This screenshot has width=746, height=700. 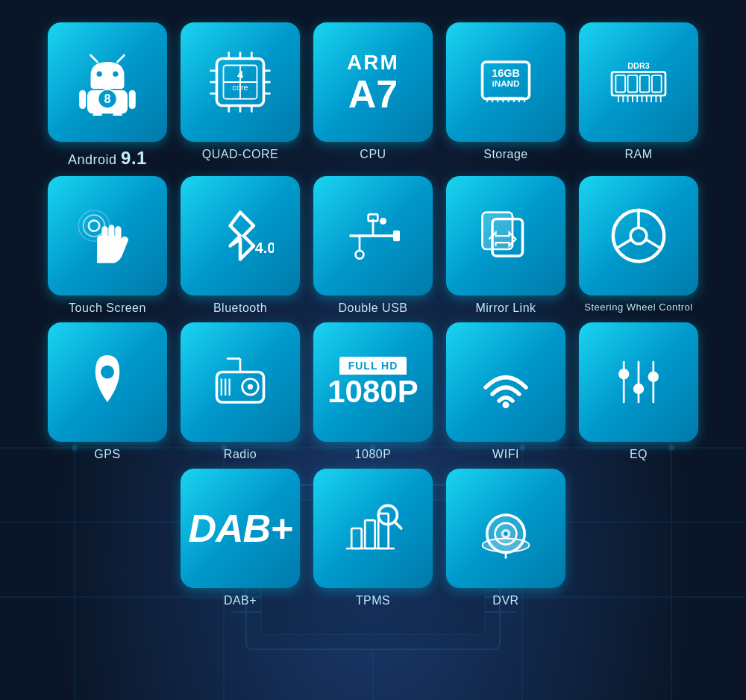 I want to click on eq-cell: EQ, so click(x=639, y=392).